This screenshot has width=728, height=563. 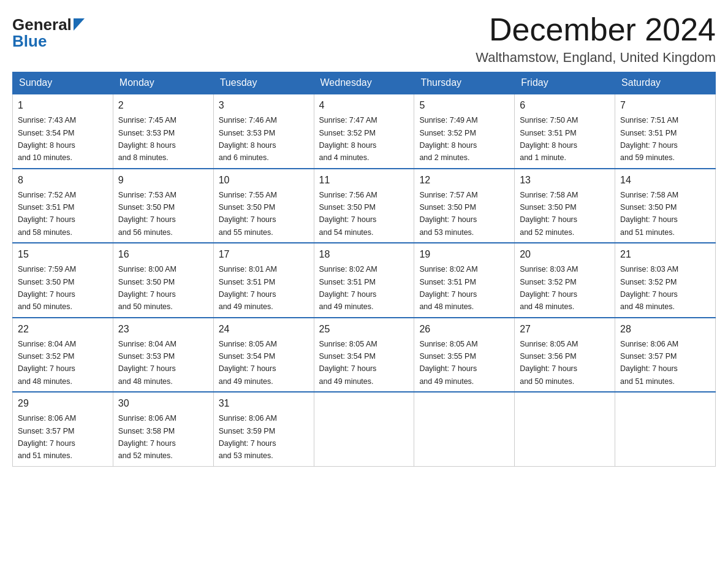 What do you see at coordinates (163, 206) in the screenshot?
I see `calendar-day-cell: 9 Sunrise: 7:53 AM Sunset: 3:50 PM Dayli…` at bounding box center [163, 206].